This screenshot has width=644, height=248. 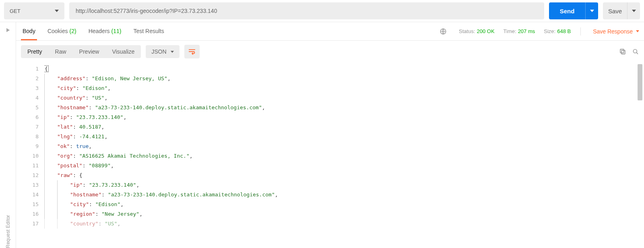 I want to click on status-label: Status:200 OK, so click(x=477, y=31).